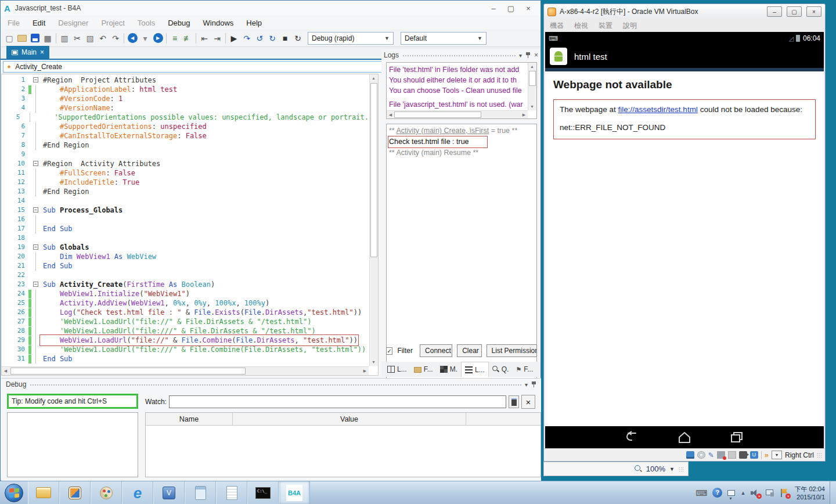 This screenshot has width=836, height=504. What do you see at coordinates (672, 469) in the screenshot?
I see `chevron-down-icon: ▼` at bounding box center [672, 469].